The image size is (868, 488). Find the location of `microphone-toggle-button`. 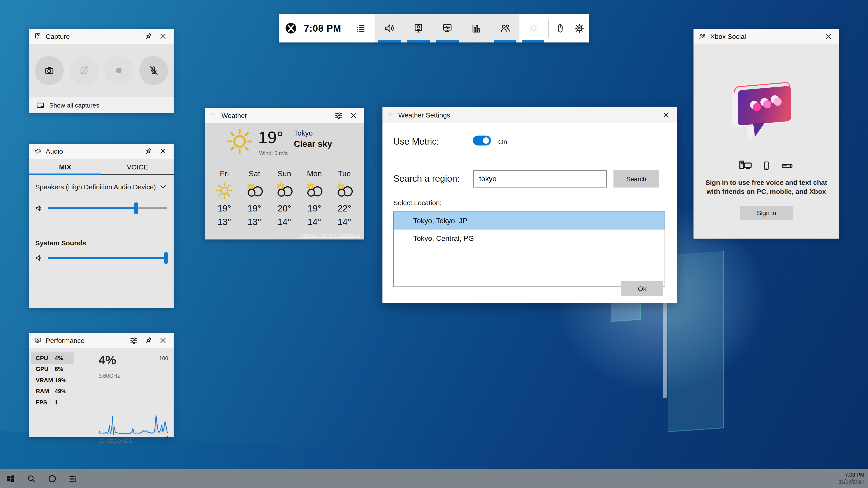

microphone-toggle-button is located at coordinates (154, 70).